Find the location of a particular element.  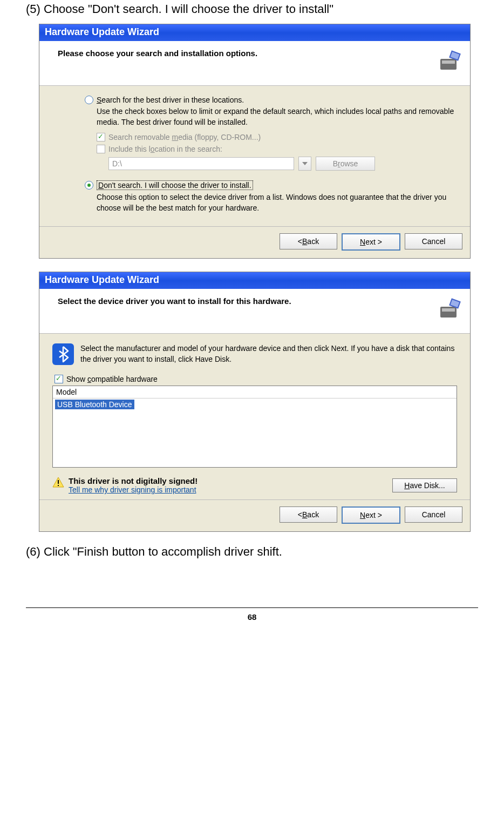

model-listbox: Model USB Bluetooth Device is located at coordinates (255, 427).